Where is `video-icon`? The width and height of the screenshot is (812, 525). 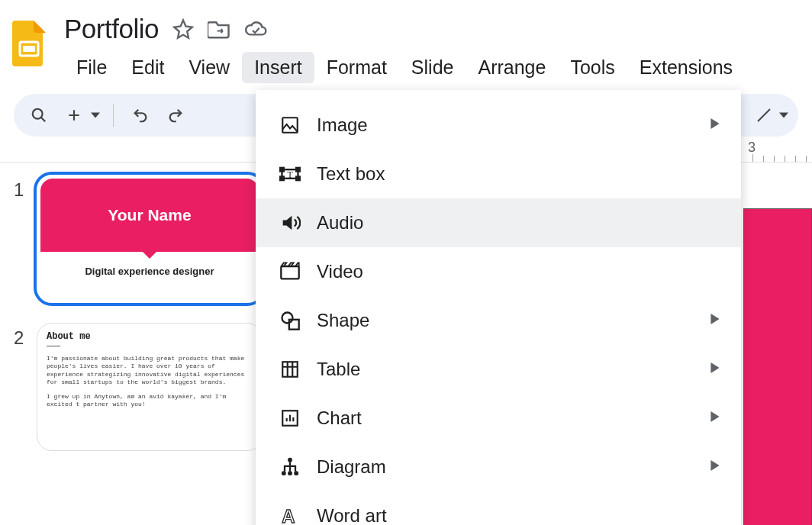 video-icon is located at coordinates (290, 272).